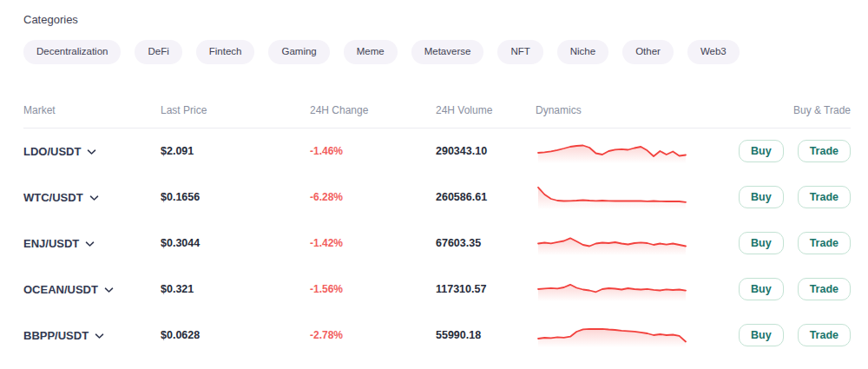 This screenshot has width=868, height=369. What do you see at coordinates (373, 197) in the screenshot?
I see `change-24h: -6.28%` at bounding box center [373, 197].